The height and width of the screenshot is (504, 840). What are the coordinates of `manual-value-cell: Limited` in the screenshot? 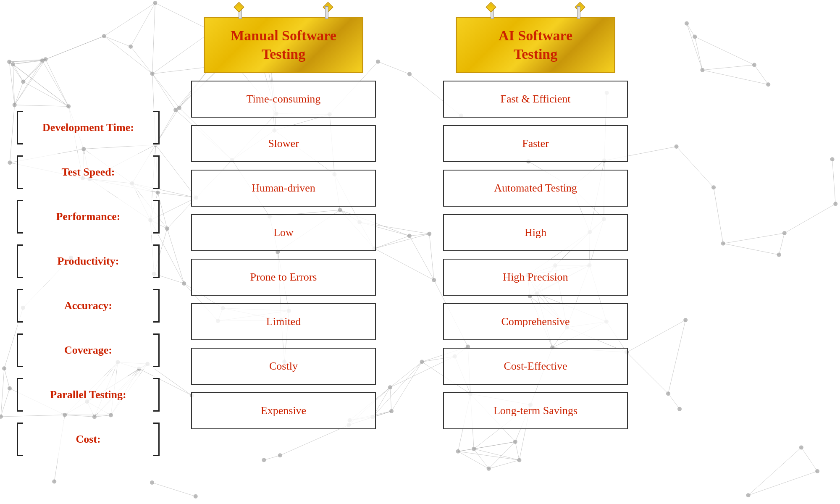 It's located at (284, 322).